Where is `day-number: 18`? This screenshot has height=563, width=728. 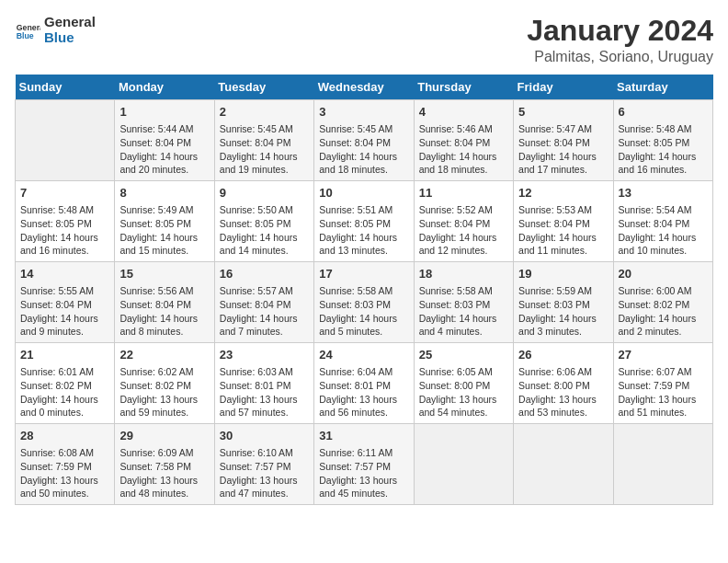
day-number: 18 is located at coordinates (463, 274).